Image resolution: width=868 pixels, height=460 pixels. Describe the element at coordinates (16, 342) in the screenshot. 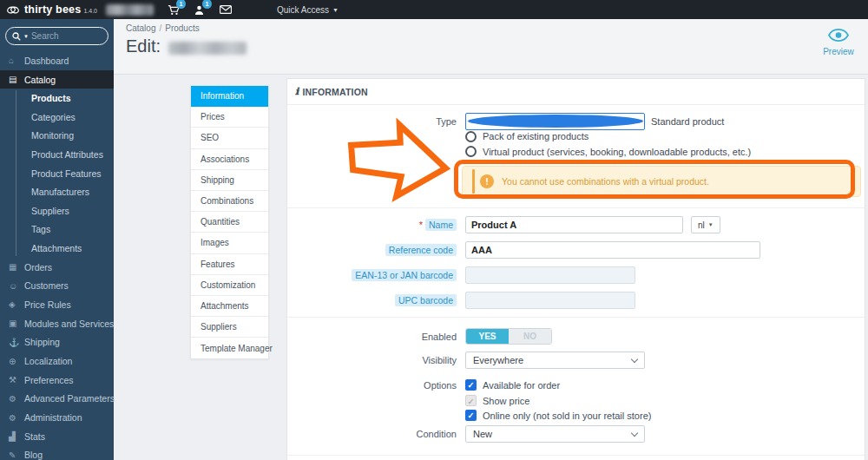

I see `truck-icon: ⚓` at that location.